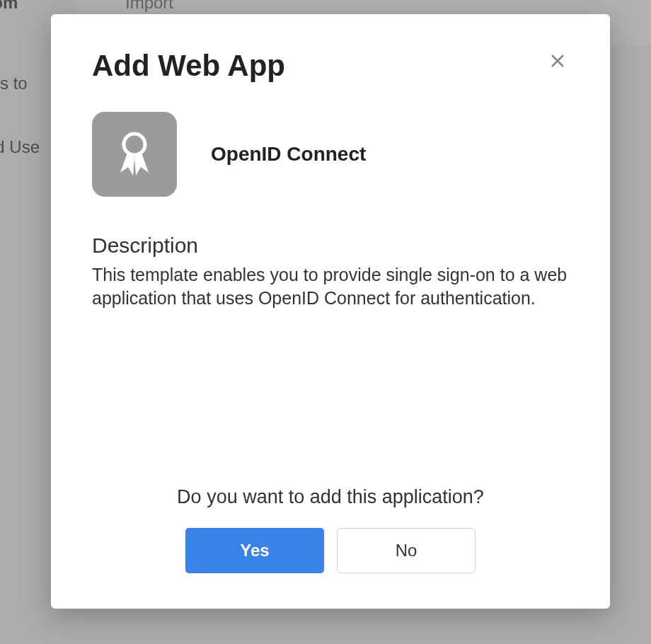 Image resolution: width=651 pixels, height=644 pixels. What do you see at coordinates (330, 272) in the screenshot?
I see `description-section: Description This template enables you to…` at bounding box center [330, 272].